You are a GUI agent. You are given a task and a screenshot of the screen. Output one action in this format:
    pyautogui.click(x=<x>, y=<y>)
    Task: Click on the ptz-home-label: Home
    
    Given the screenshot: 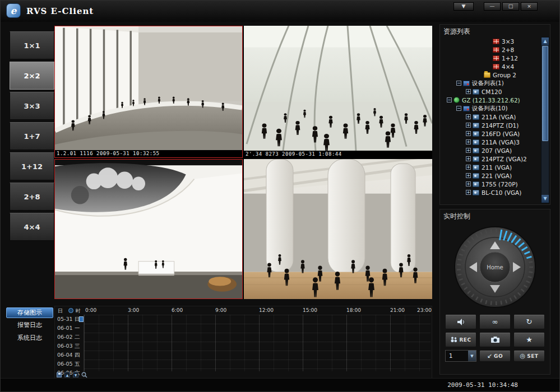 What is the action you would take?
    pyautogui.click(x=495, y=268)
    